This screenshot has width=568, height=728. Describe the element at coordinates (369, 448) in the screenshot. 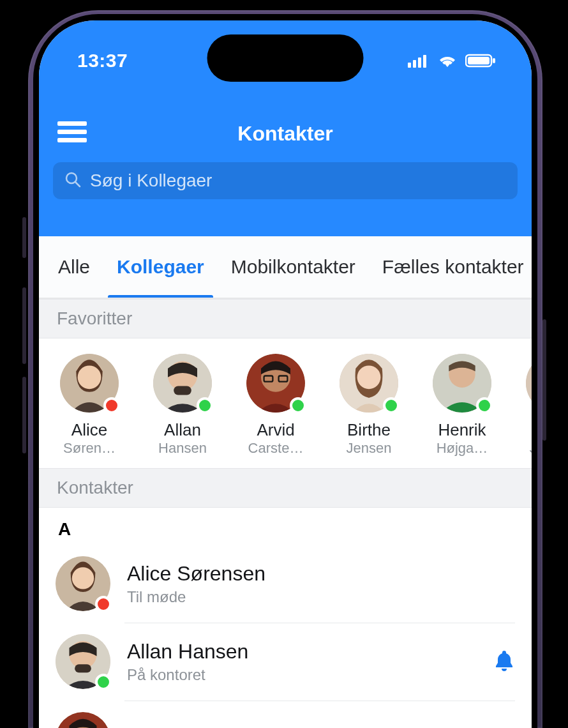

I see `favorite-last: Jensen` at that location.